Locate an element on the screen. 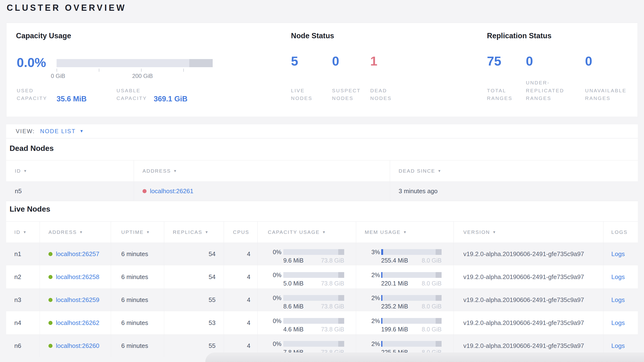 This screenshot has height=362, width=644. column-header-capacity-usage: CAPACITY USAGE ▼ is located at coordinates (307, 232).